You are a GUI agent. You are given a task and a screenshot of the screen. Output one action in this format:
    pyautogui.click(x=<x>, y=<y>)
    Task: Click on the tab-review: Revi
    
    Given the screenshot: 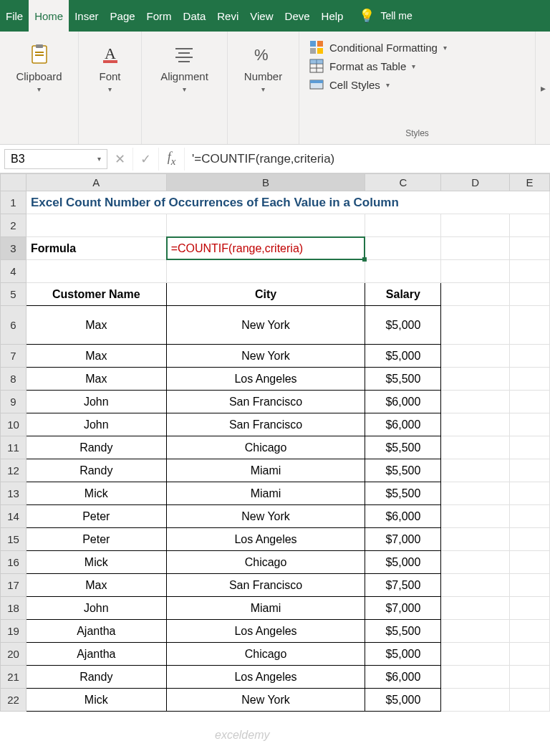 What is the action you would take?
    pyautogui.click(x=228, y=16)
    